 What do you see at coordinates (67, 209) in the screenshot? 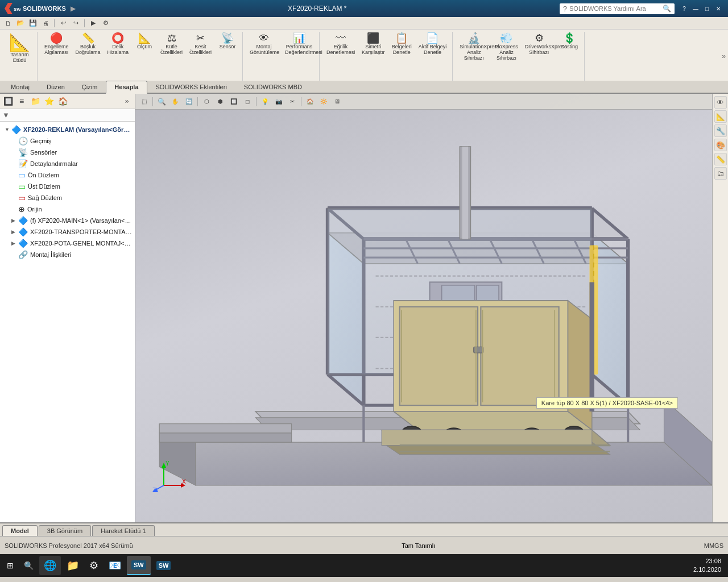
I see `tree-item-orijin: ⊕ Orijin` at bounding box center [67, 209].